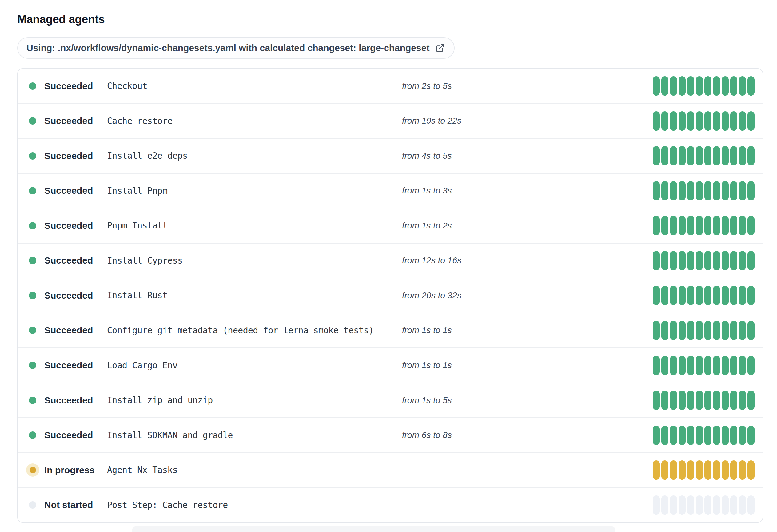 The image size is (777, 532). What do you see at coordinates (390, 156) in the screenshot?
I see `agent-step-row: Succeeded Install e2e deps from 4s to 5s` at bounding box center [390, 156].